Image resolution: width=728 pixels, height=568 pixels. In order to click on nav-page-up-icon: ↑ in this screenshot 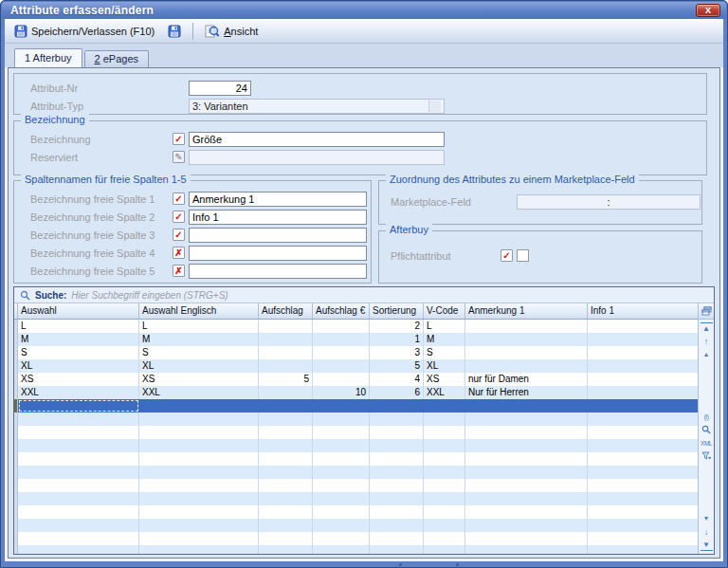, I will do `click(707, 341)`.